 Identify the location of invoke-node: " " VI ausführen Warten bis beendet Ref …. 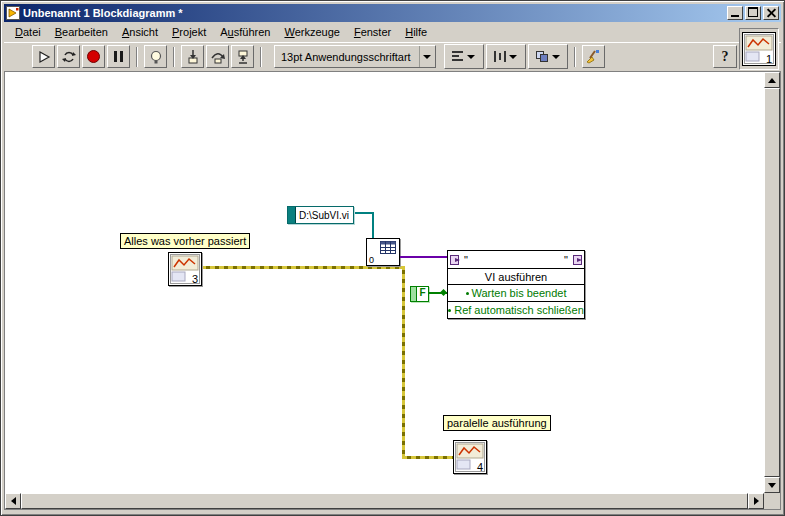
(516, 284).